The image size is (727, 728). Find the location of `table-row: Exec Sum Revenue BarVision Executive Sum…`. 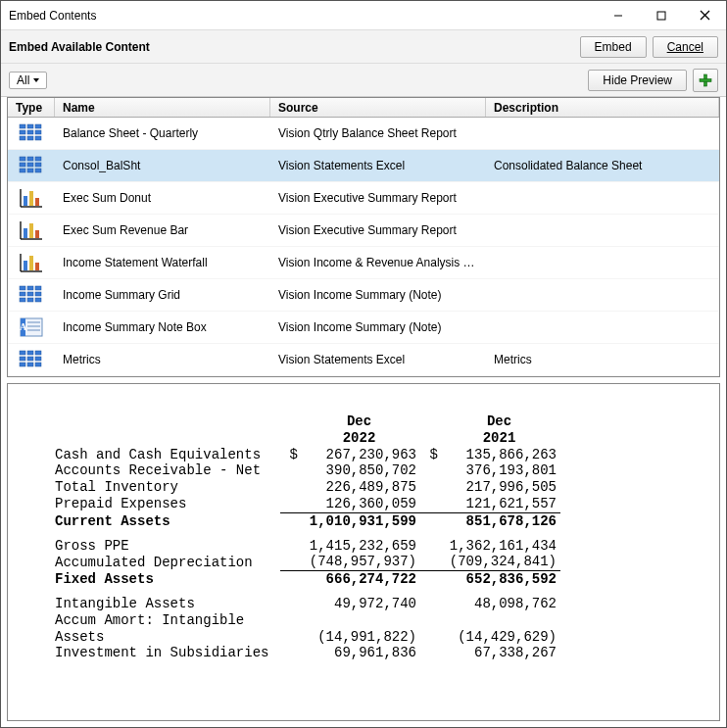

table-row: Exec Sum Revenue BarVision Executive Sum… is located at coordinates (364, 231).